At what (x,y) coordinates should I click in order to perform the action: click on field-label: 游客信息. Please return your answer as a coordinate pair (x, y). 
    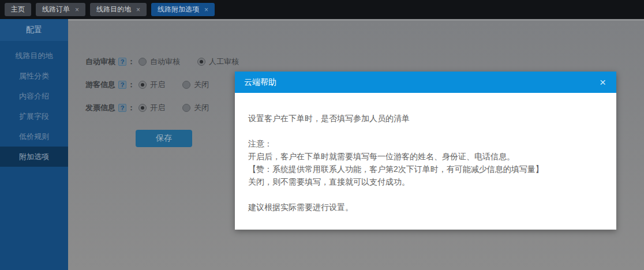
    Looking at the image, I should click on (100, 85).